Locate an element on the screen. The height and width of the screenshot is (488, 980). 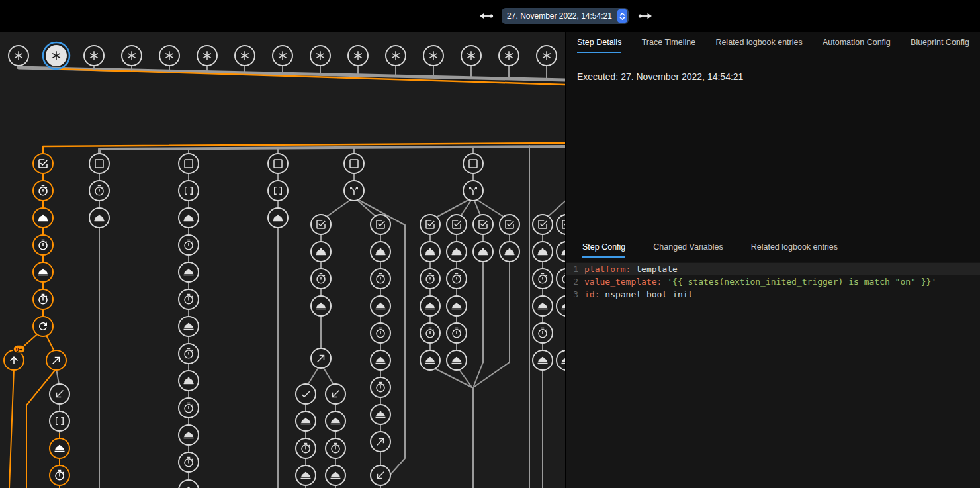
tab-step-details: Step Details is located at coordinates (600, 42).